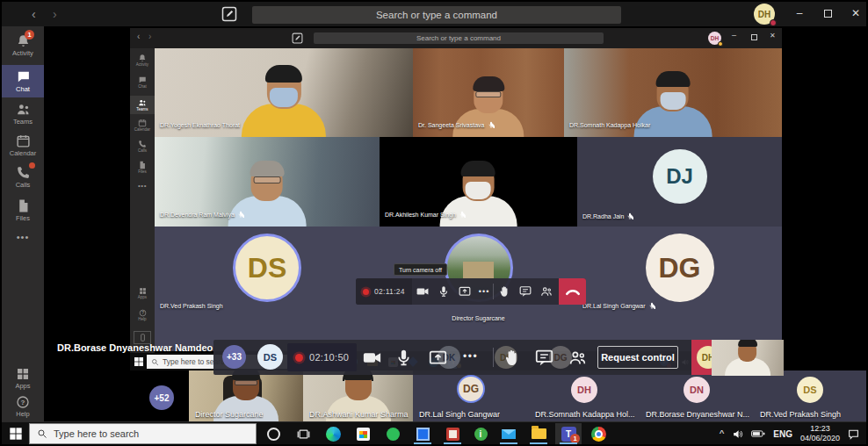 The image size is (868, 446). What do you see at coordinates (373, 358) in the screenshot?
I see `camera-off-button` at bounding box center [373, 358].